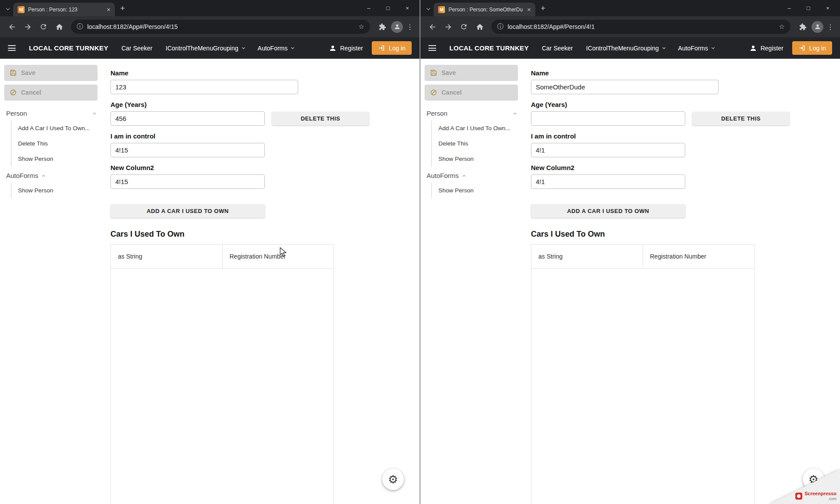 This screenshot has height=504, width=840. Describe the element at coordinates (64, 10) in the screenshot. I see `browser-tab: M Person : Person: 123 ×` at that location.